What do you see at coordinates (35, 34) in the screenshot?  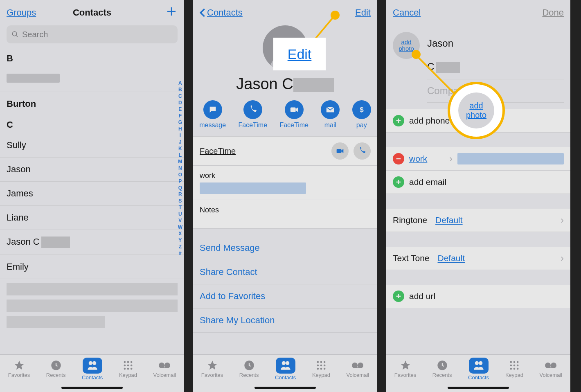 I see `search-placeholder: Search` at bounding box center [35, 34].